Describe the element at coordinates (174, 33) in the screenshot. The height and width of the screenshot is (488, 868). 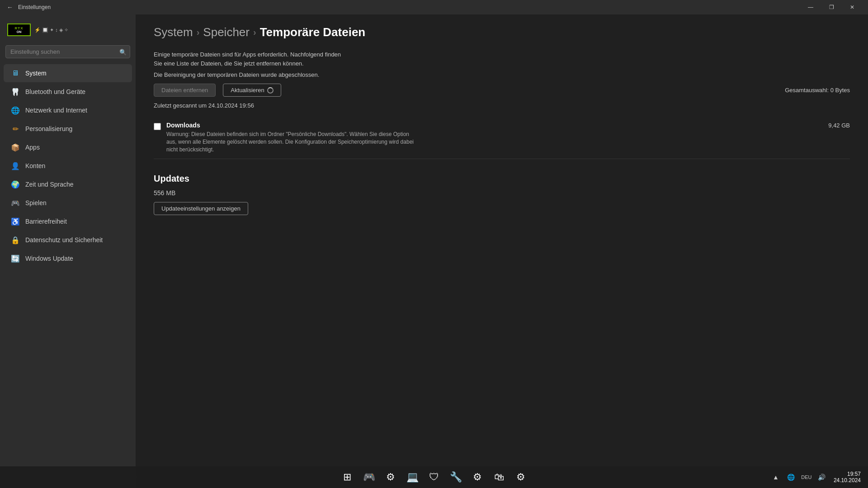
I see `breadcrumb-system: System` at that location.